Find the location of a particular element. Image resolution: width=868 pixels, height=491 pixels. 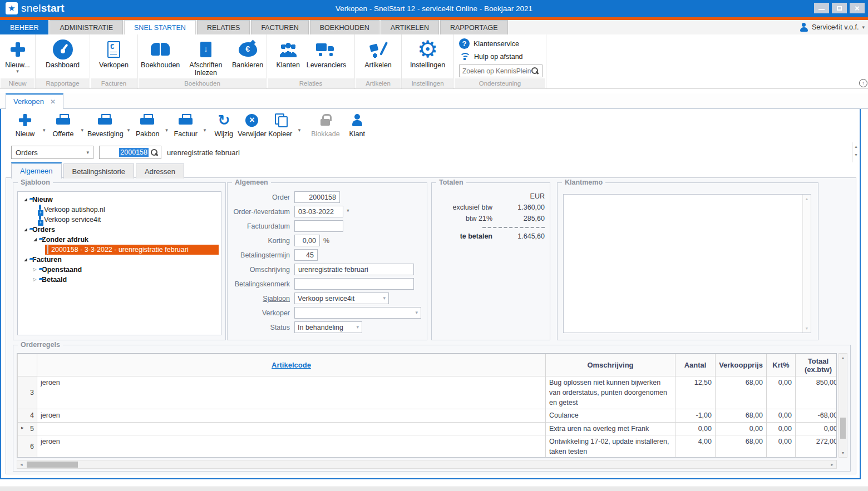

artikelcode-cell is located at coordinates (292, 428).